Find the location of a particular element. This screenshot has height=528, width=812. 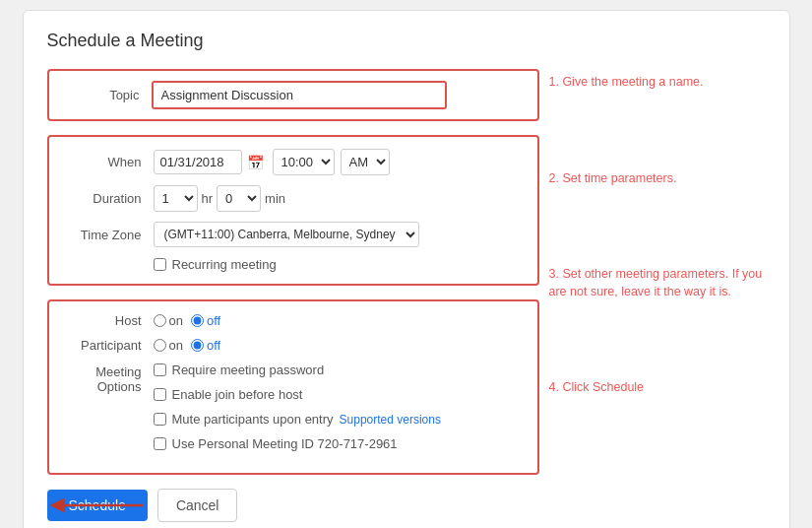

when-label: When is located at coordinates (109, 162).